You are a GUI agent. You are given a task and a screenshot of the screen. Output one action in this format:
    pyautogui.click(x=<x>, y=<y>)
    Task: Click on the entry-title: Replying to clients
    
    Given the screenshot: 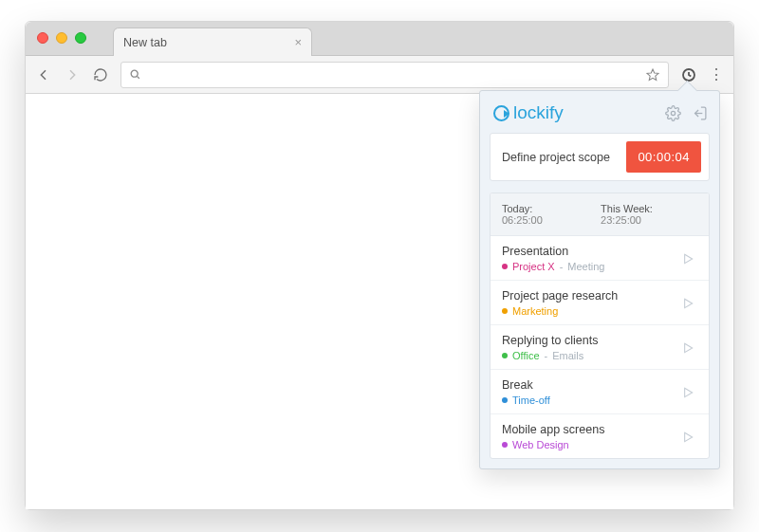 What is the action you would take?
    pyautogui.click(x=590, y=340)
    